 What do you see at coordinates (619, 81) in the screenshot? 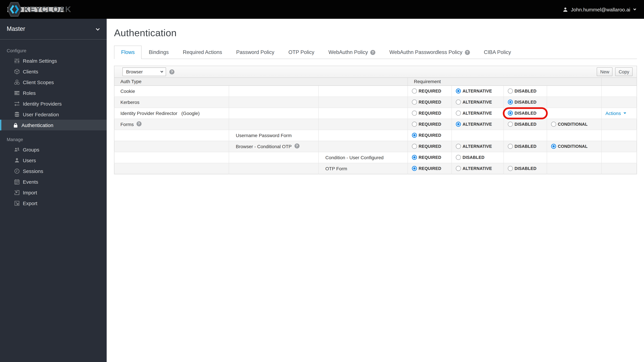
I see `actions-header` at bounding box center [619, 81].